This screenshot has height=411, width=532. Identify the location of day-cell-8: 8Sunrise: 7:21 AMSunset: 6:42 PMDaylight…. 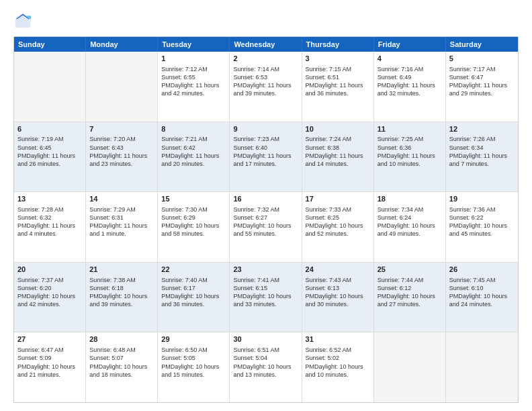
(193, 157).